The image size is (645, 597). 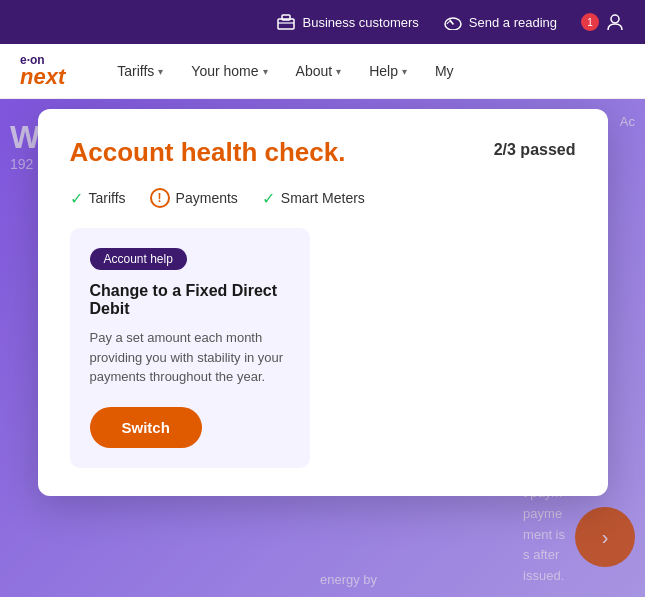 What do you see at coordinates (323, 152) in the screenshot?
I see `modal-header: Account health check. 2/3 passed` at bounding box center [323, 152].